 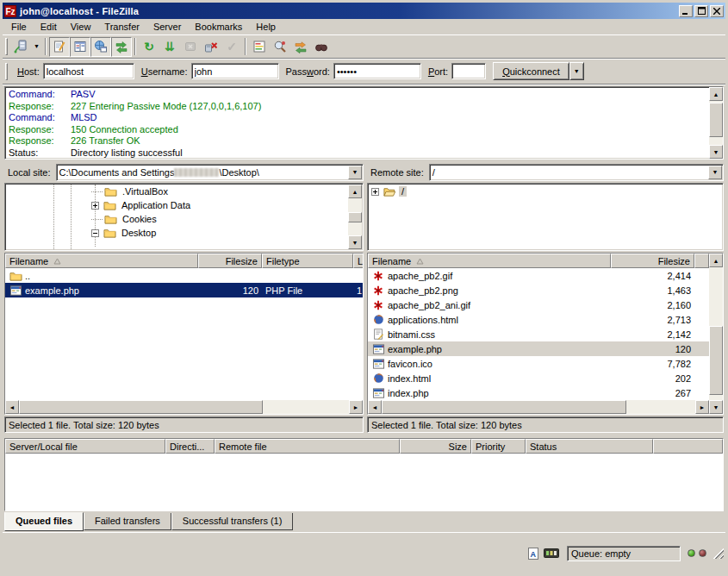 I want to click on port-field, so click(x=469, y=71).